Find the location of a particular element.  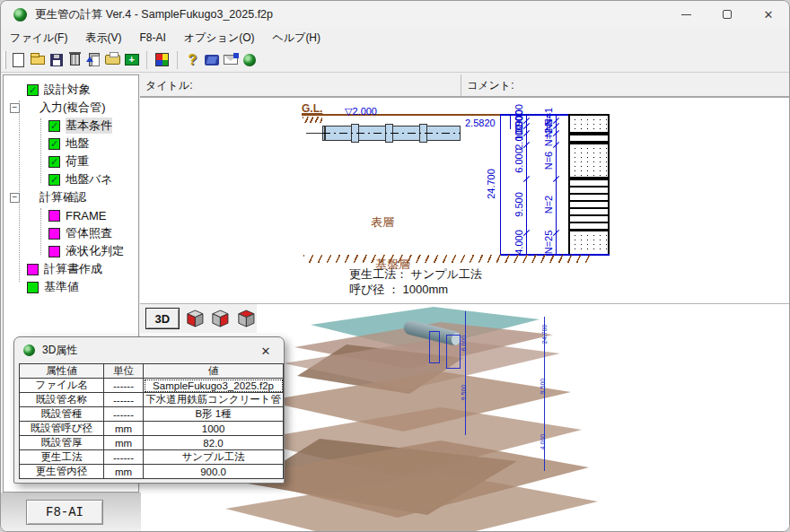

pipe-centerline is located at coordinates (391, 133).